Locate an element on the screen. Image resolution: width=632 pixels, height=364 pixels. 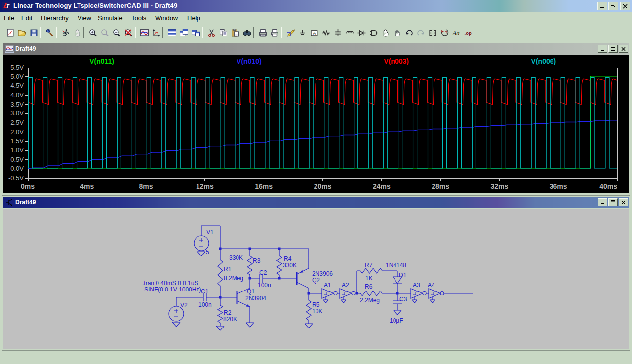
schematic-titlebar: Draft49 is located at coordinates (316, 202).